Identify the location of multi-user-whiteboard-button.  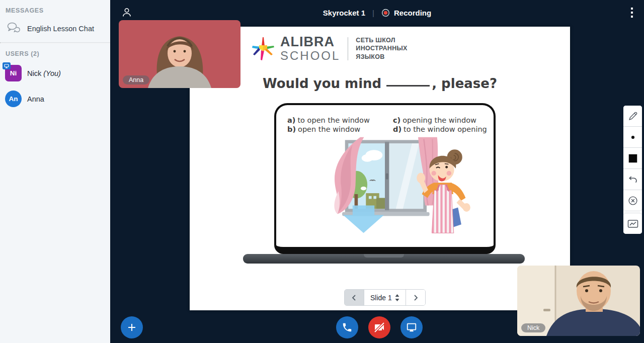
(633, 223).